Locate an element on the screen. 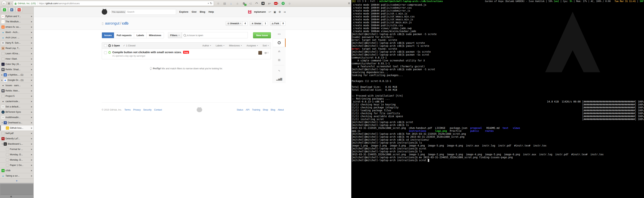 Image resolution: width=644 pixels, height=198 pixels. sidebar-tab: Learn #Ema...× is located at coordinates (17, 54).